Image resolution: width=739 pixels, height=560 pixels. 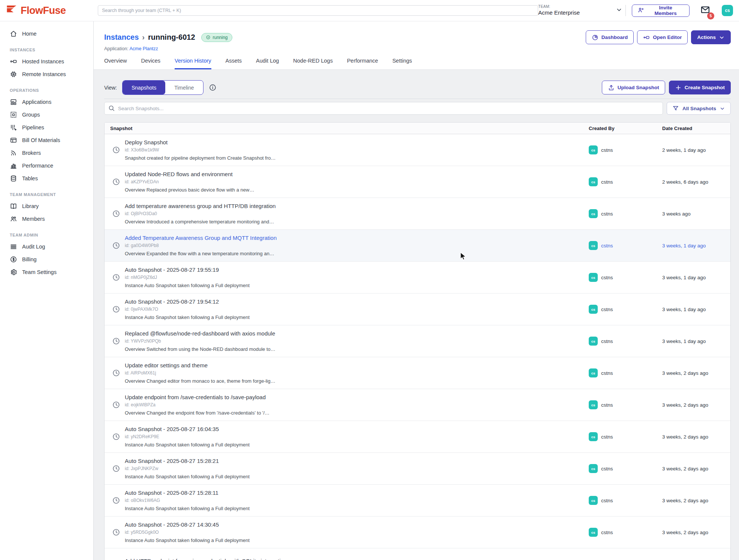 I want to click on snapshot-row: Updated Node-RED flows and environmentid…, so click(x=417, y=182).